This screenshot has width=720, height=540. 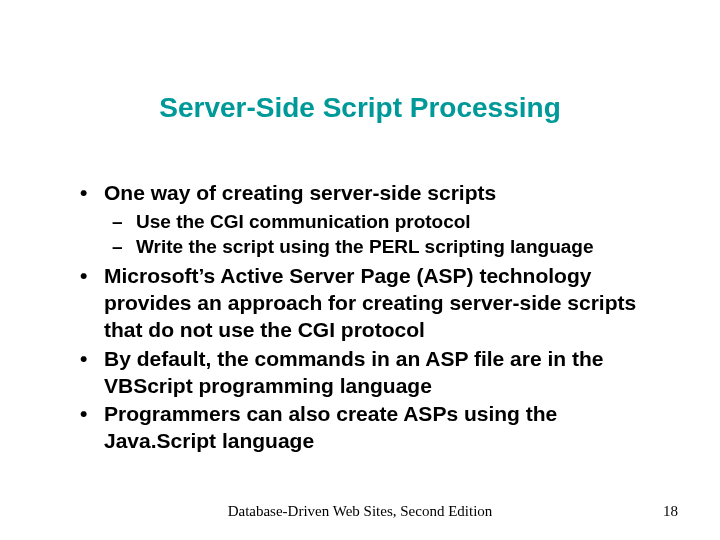 What do you see at coordinates (381, 234) in the screenshot?
I see `bullet-list-level2: Use the CGI communication protocol Write…` at bounding box center [381, 234].